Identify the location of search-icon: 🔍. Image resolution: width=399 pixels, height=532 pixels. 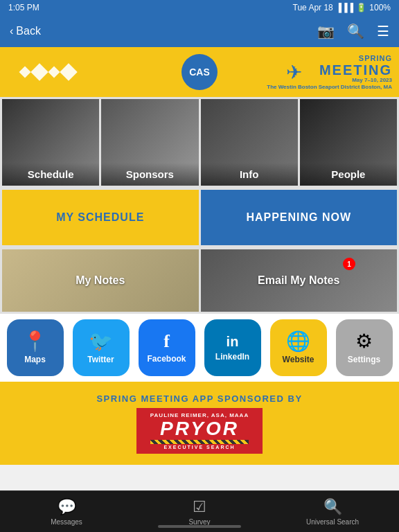
(356, 31).